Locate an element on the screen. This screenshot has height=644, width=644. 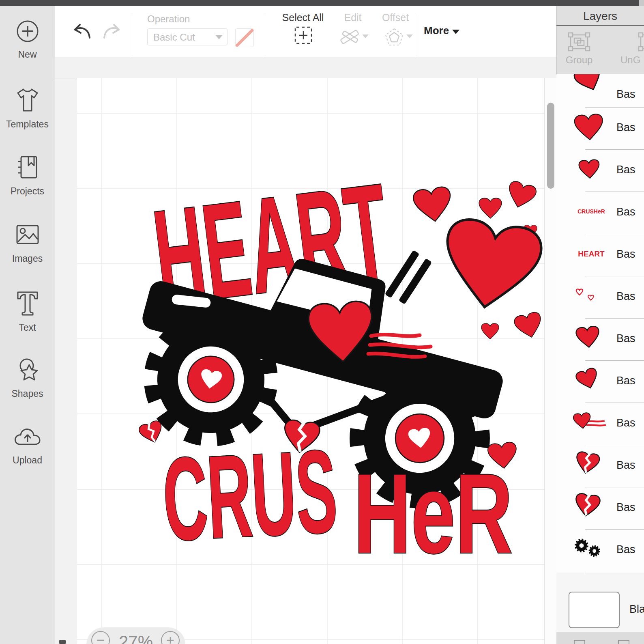
notebook-icon is located at coordinates (28, 168).